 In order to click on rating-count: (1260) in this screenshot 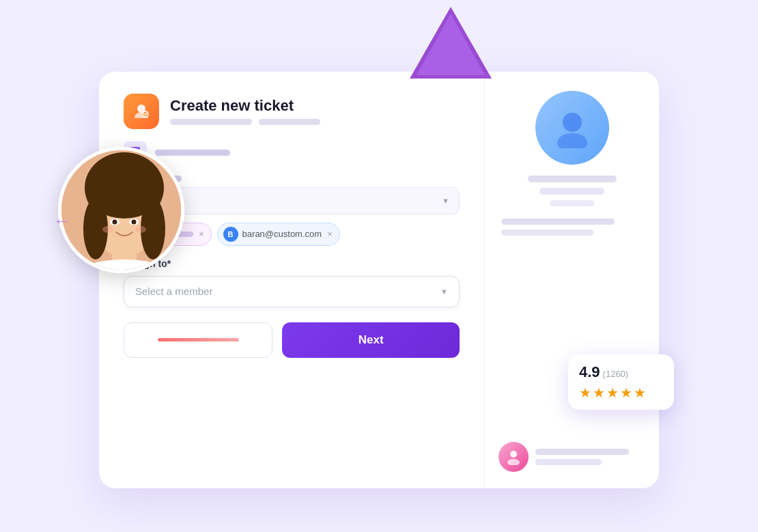, I will do `click(616, 374)`.